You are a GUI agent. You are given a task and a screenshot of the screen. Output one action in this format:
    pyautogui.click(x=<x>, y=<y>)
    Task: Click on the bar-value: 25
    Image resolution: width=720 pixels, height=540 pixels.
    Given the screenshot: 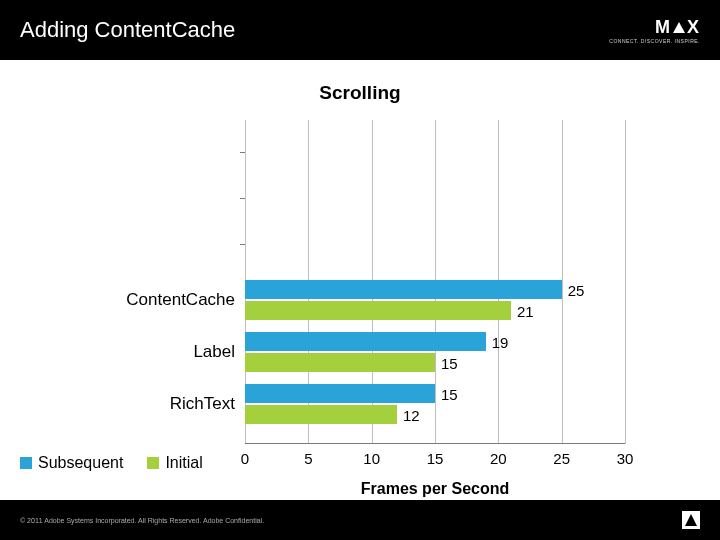 What is the action you would take?
    pyautogui.click(x=576, y=290)
    